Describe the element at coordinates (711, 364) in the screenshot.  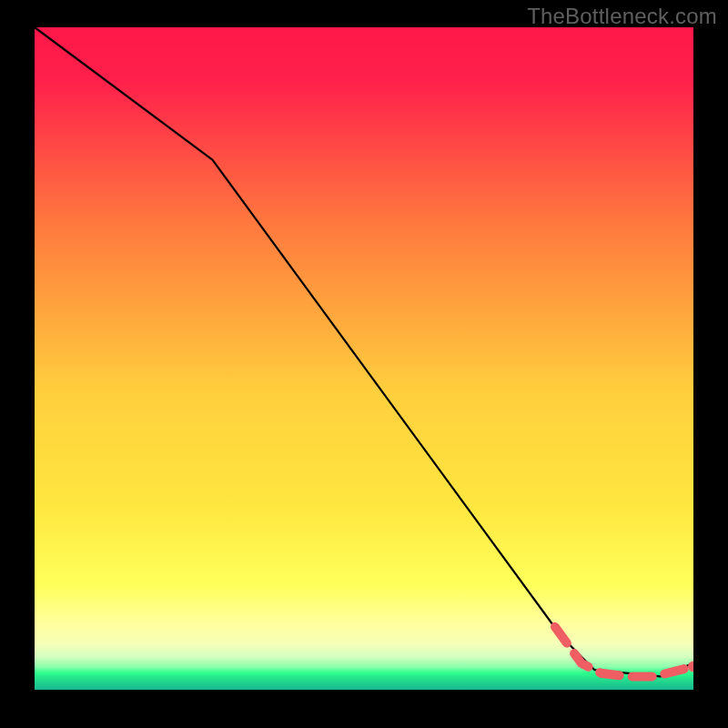
I see `frame-right` at that location.